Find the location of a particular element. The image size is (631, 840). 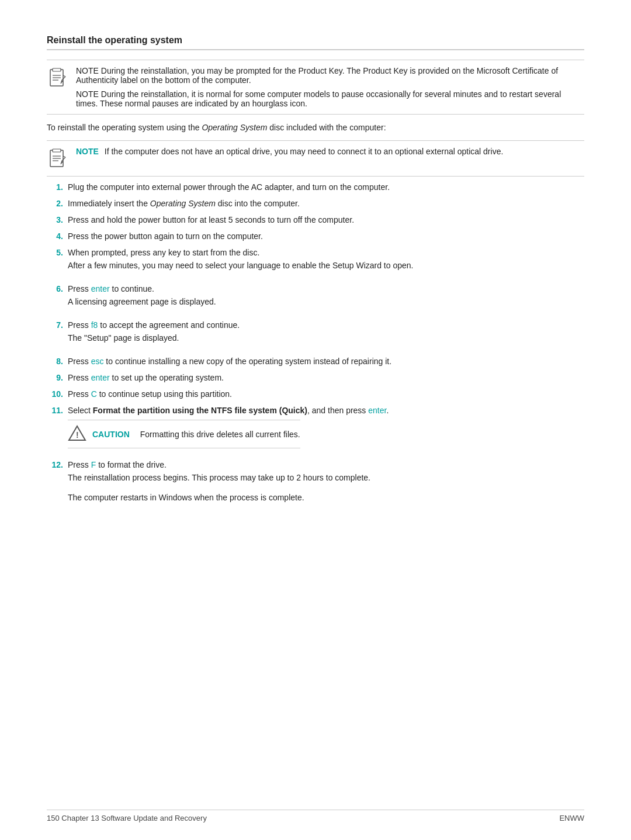

step-sub-5: After a few minutes, you may need to sel… is located at coordinates (241, 265).